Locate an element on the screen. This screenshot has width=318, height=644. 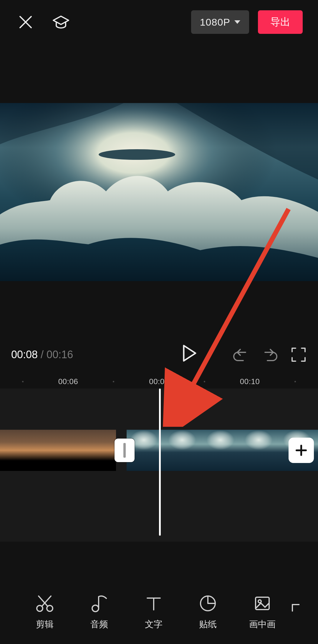
image-icon is located at coordinates (262, 603).